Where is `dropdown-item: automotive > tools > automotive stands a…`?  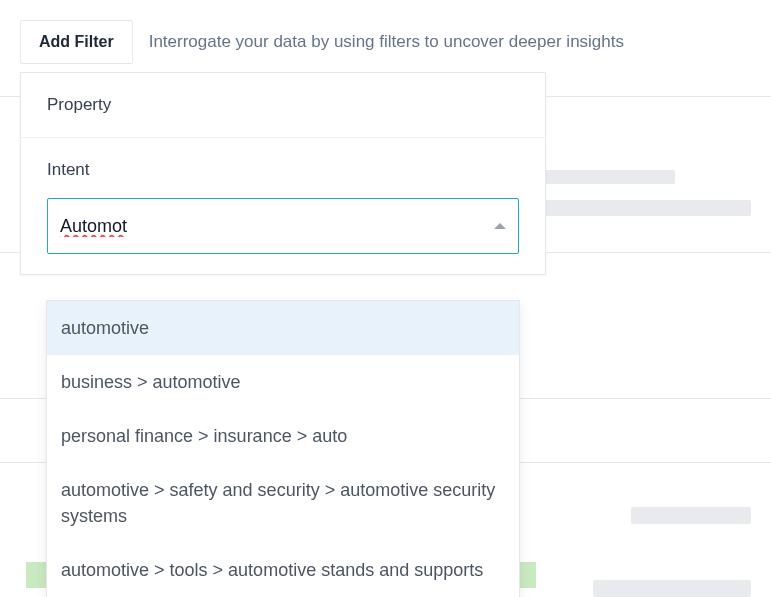
dropdown-item: automotive > tools > automotive stands a… is located at coordinates (283, 570).